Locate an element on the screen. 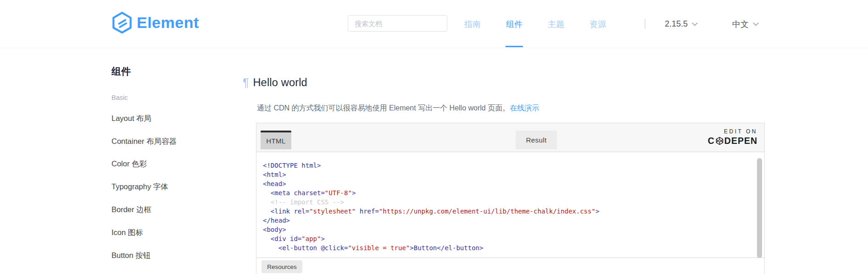 The image size is (868, 274). sidebar-item-typography: Typography 字体 is located at coordinates (140, 187).